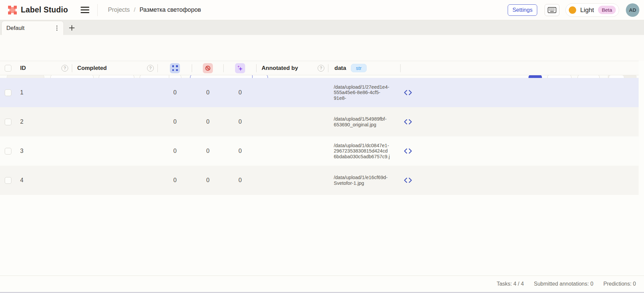  I want to click on view-tab-bar: Default, so click(322, 28).